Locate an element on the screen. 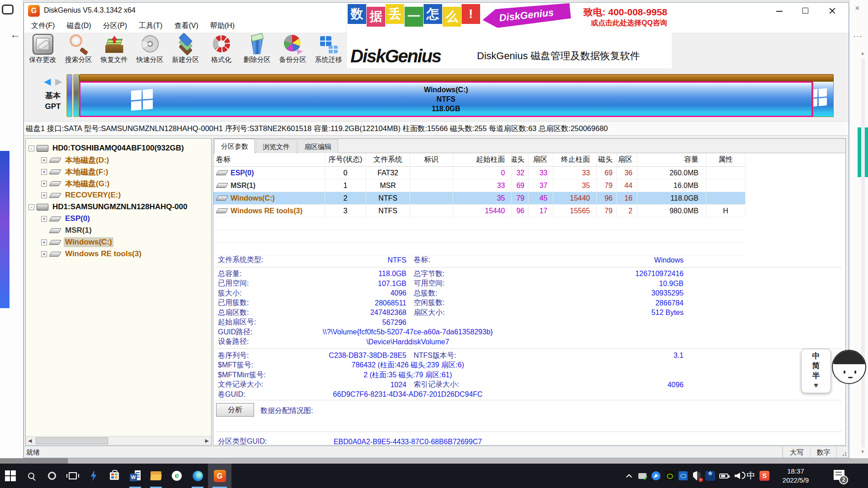  ime-floating-panel: 中简半♥ is located at coordinates (816, 371).